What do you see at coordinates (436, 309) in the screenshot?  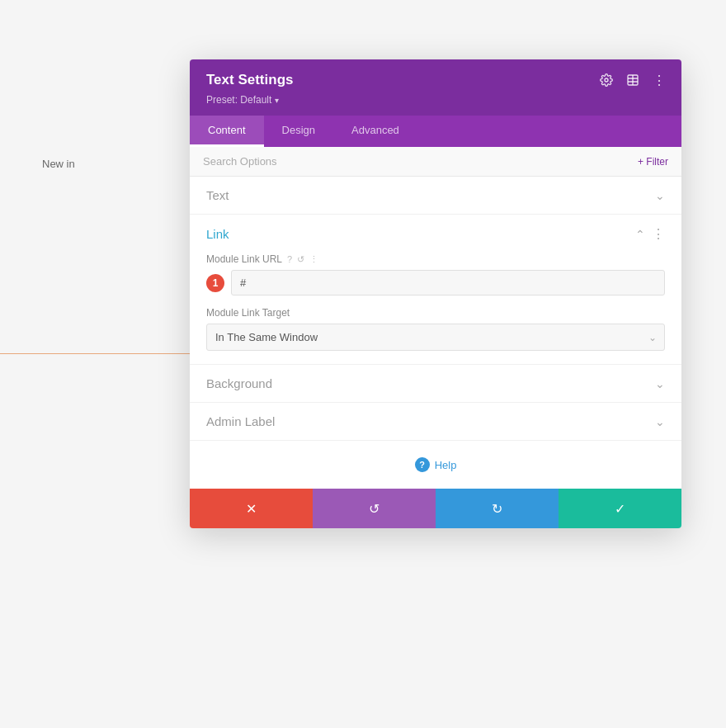 I see `link-section-body: Module Link URL ? ↺ ⋮ 1 Module Link Targ…` at bounding box center [436, 309].